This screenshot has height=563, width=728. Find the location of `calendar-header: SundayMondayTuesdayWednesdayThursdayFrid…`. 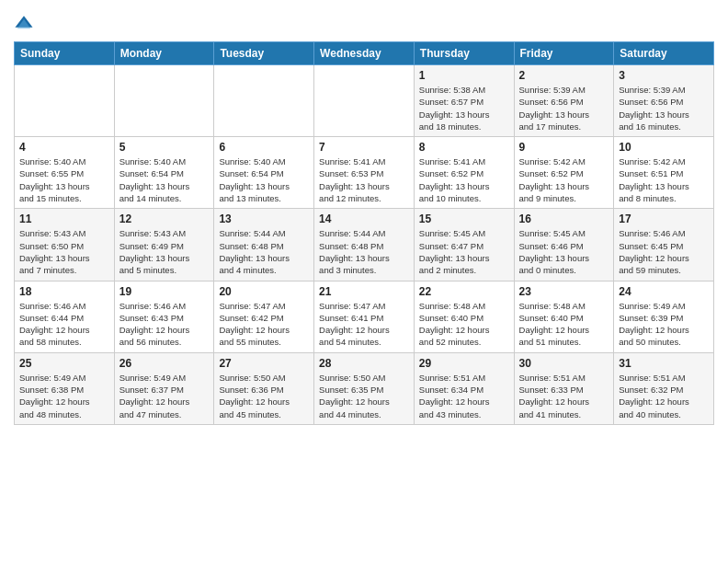

calendar-header: SundayMondayTuesdayWednesdayThursdayFrid… is located at coordinates (364, 53).